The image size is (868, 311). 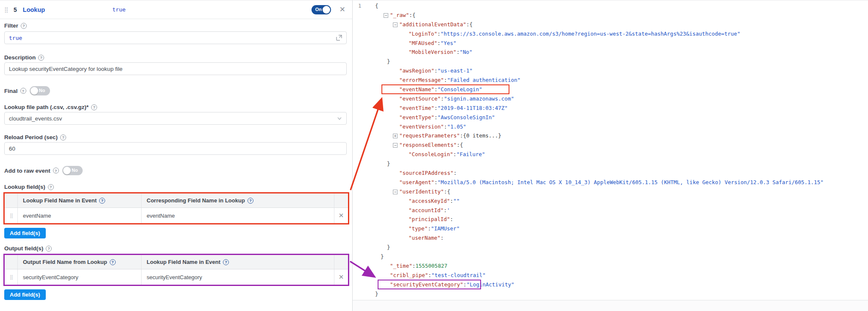 I want to click on function-drag-handle-icon: ⣿, so click(x=8, y=9).